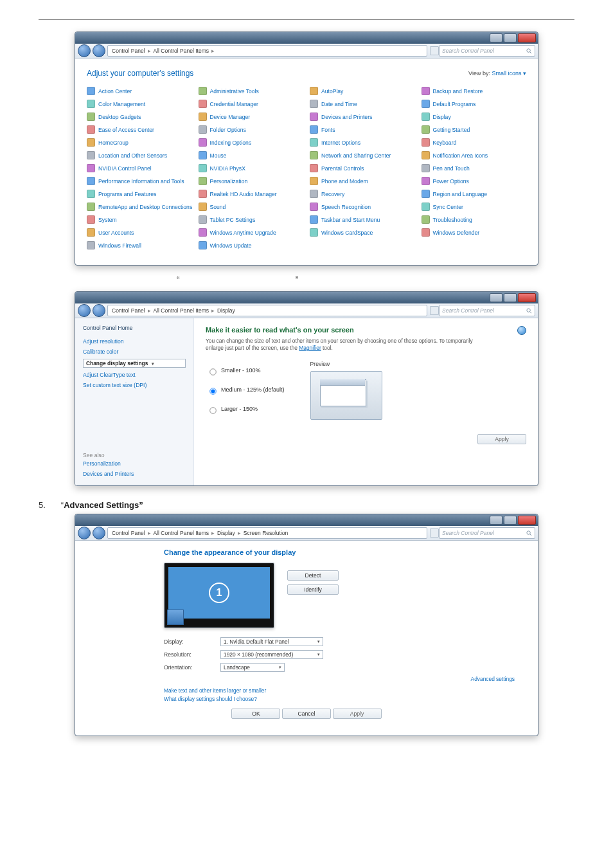 This screenshot has height=868, width=613. Describe the element at coordinates (139, 156) in the screenshot. I see `cp-item-location-and-other-sensors: Location and Other Sensors` at that location.